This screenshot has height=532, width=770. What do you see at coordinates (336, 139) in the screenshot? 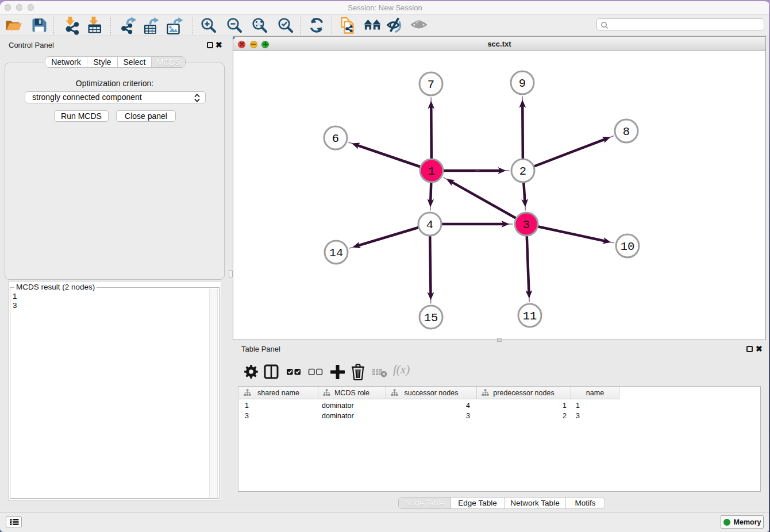
I see `svg-text: 6` at bounding box center [336, 139].